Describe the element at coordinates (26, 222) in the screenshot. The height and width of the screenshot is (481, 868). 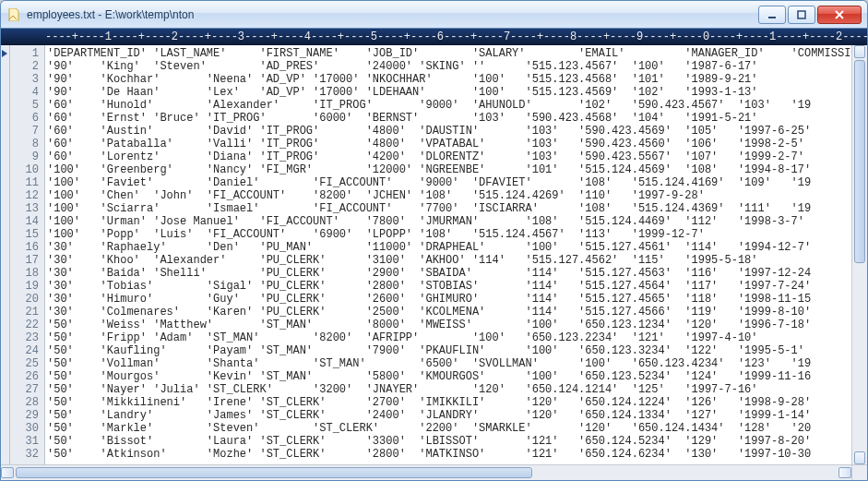
I see `line-number: 14` at that location.